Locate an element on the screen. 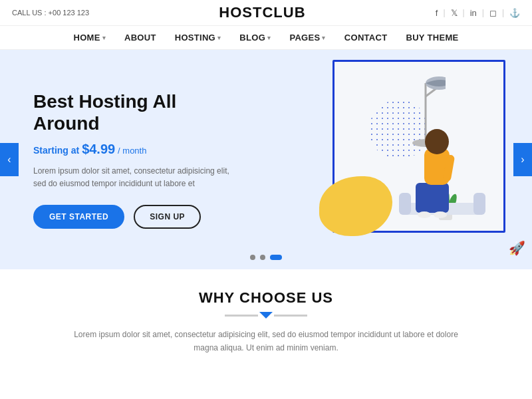 This screenshot has width=532, height=399. divider-line-left is located at coordinates (241, 315).